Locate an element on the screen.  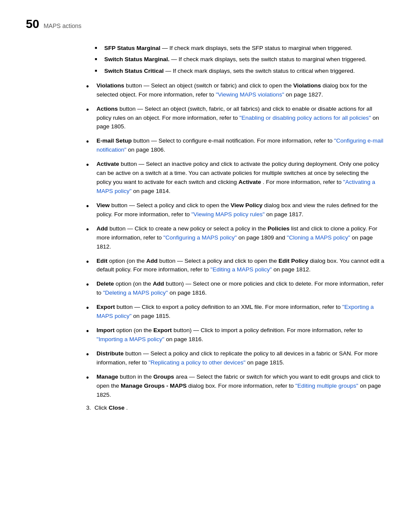
list-item-add: • Add button — Click to create a new pol… is located at coordinates (236, 238).